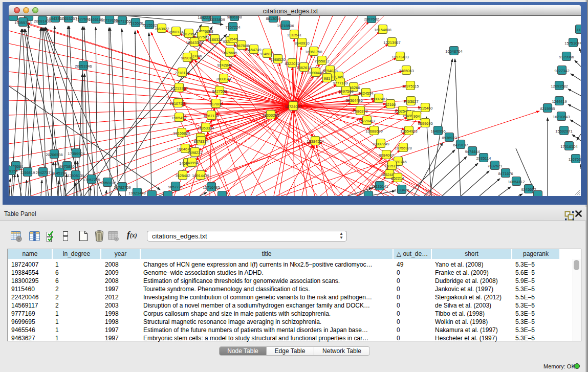 The height and width of the screenshot is (372, 588). I want to click on svg-text: 8267130, so click(211, 116).